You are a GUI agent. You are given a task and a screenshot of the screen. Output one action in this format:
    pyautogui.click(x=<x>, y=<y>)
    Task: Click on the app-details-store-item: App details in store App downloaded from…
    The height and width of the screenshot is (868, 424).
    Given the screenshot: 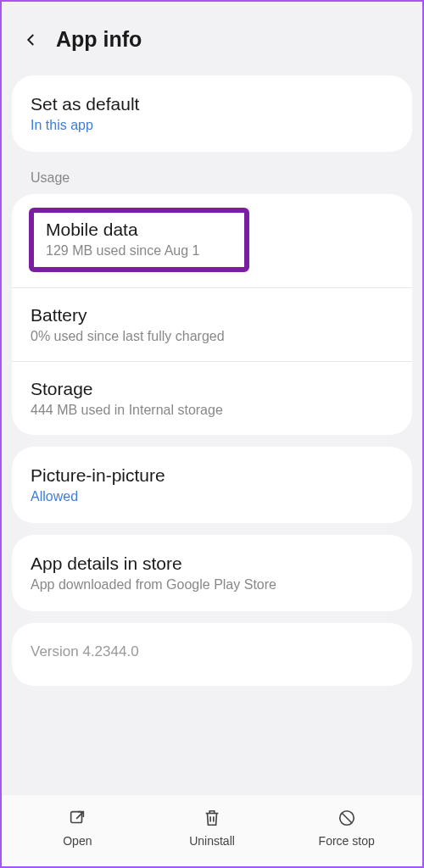 What is the action you would take?
    pyautogui.click(x=212, y=573)
    